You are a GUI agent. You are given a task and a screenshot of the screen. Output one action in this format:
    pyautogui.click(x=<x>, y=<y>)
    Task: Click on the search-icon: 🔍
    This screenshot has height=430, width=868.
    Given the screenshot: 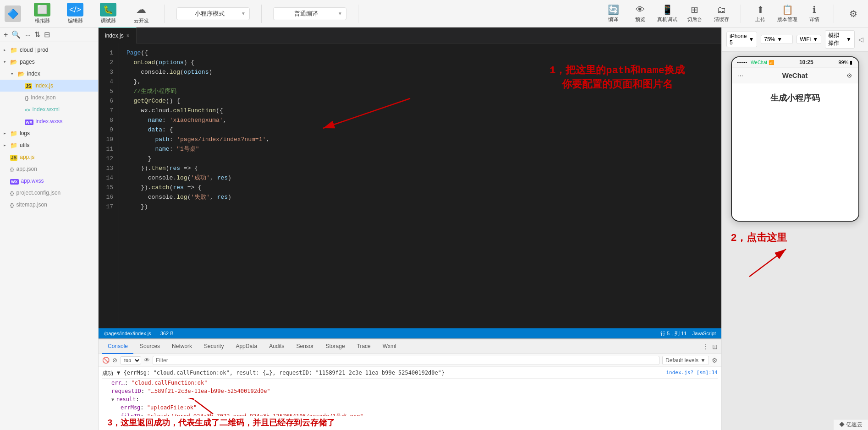 What is the action you would take?
    pyautogui.click(x=16, y=35)
    